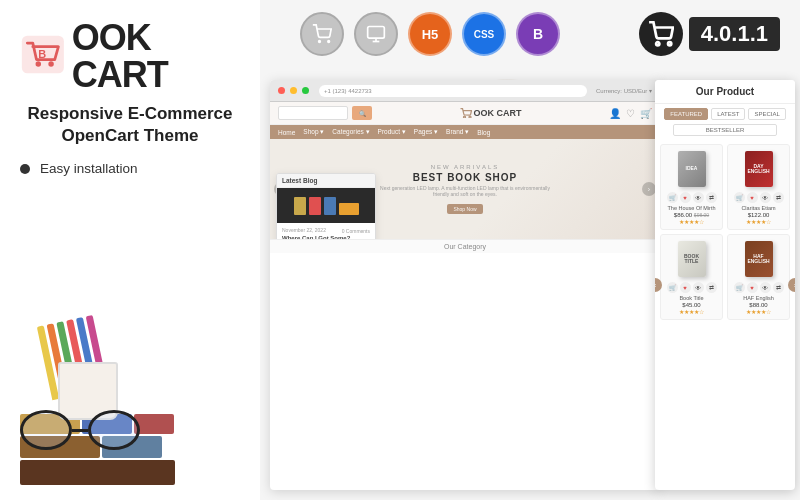 This screenshot has width=800, height=500. What do you see at coordinates (649, 189) in the screenshot?
I see `hero-next-button: ›` at bounding box center [649, 189].